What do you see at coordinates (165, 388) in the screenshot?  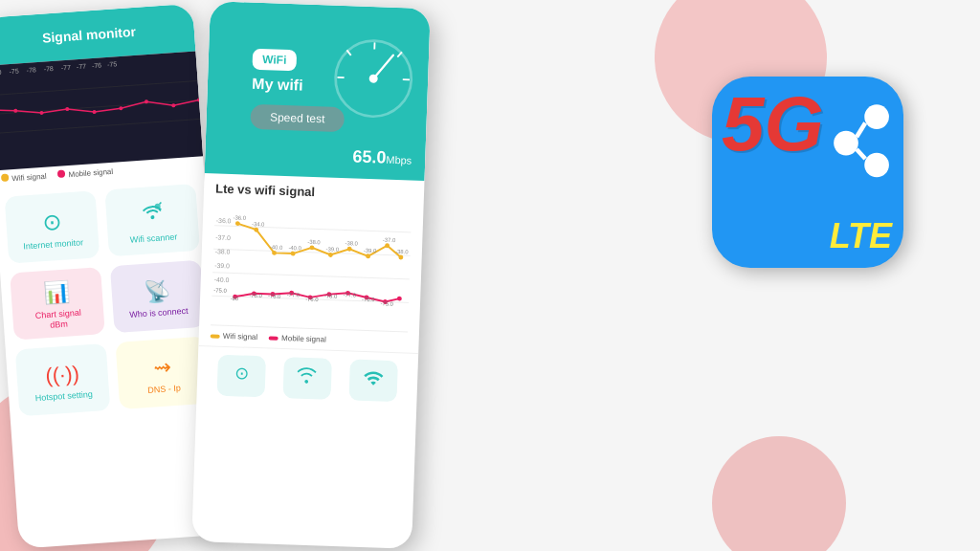 I see `menu-label-dns: DNS - Ip` at bounding box center [165, 388].